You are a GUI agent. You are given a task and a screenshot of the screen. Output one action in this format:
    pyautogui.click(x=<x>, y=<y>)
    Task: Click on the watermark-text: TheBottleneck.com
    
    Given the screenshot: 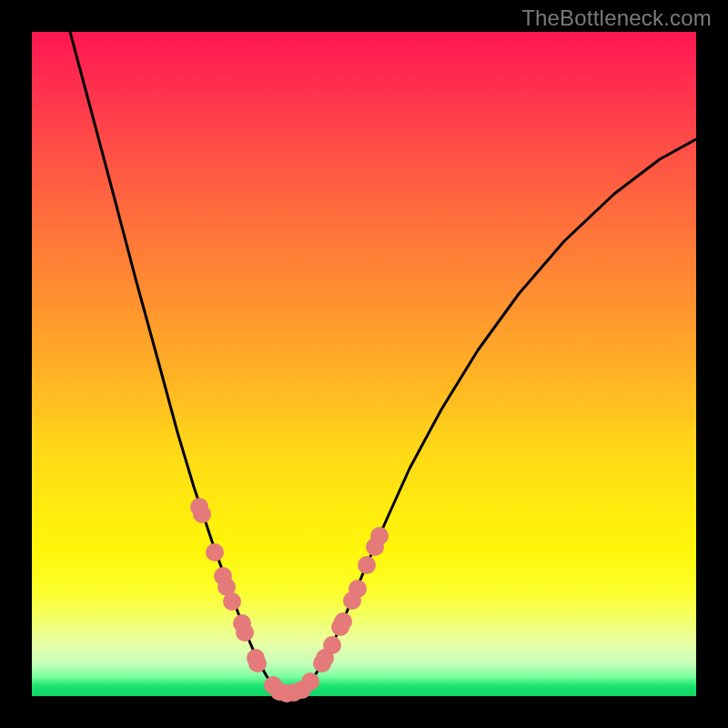 What is the action you would take?
    pyautogui.click(x=617, y=18)
    